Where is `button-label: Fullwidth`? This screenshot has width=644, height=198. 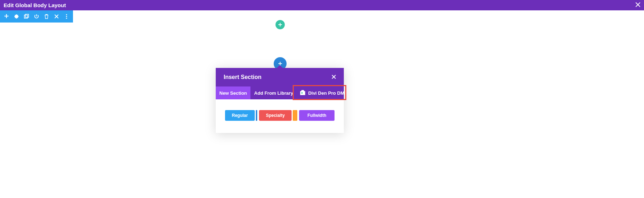
button-label: Fullwidth is located at coordinates (317, 115).